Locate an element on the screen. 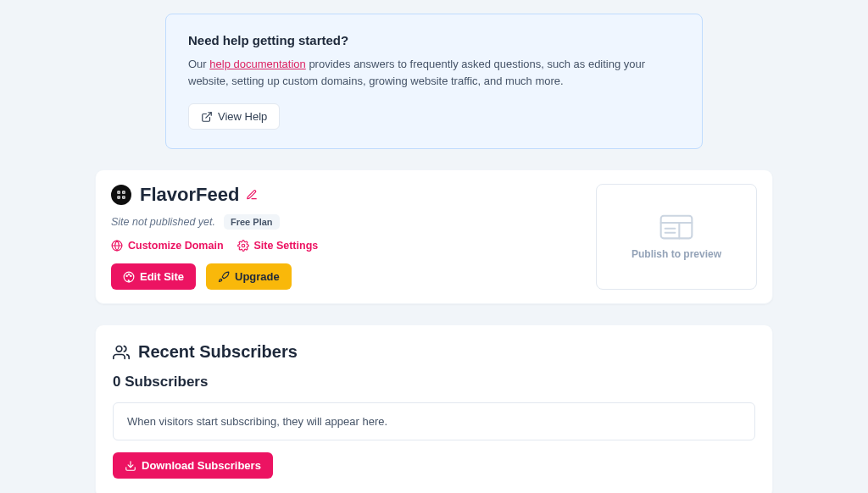  users-icon is located at coordinates (121, 352).